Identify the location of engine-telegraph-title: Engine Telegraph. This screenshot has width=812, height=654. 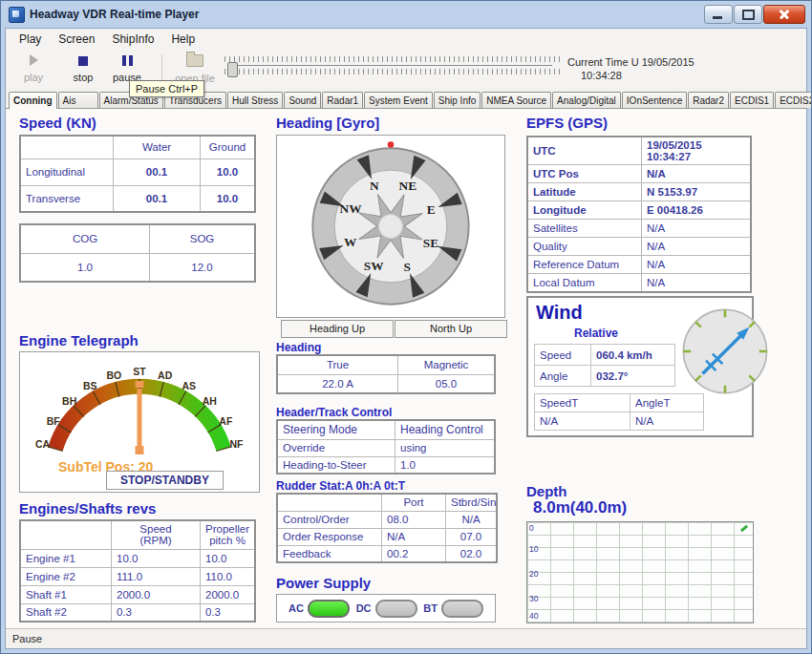
(78, 340).